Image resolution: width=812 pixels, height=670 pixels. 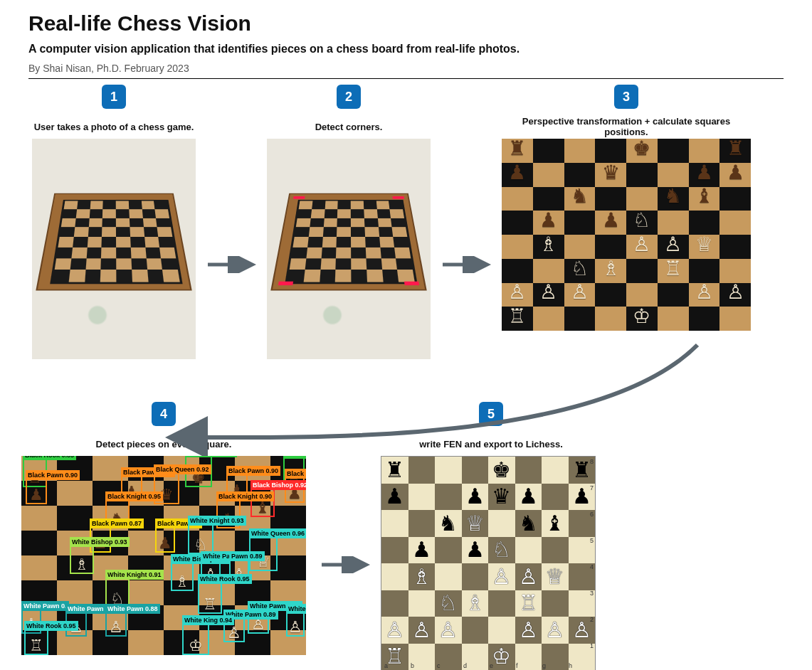 What do you see at coordinates (165, 540) in the screenshot?
I see `detection-box: Black Pawn 0.♟` at bounding box center [165, 540].